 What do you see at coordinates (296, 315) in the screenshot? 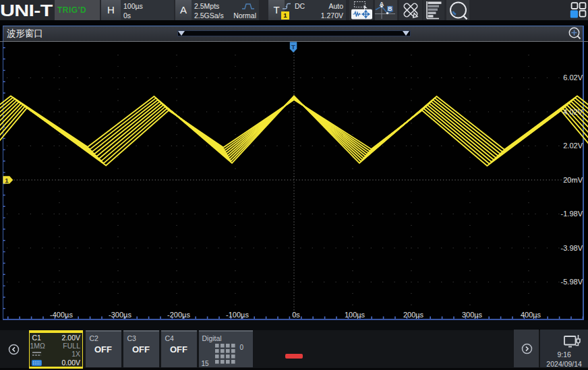
I see `svg-text: 0s` at bounding box center [296, 315].